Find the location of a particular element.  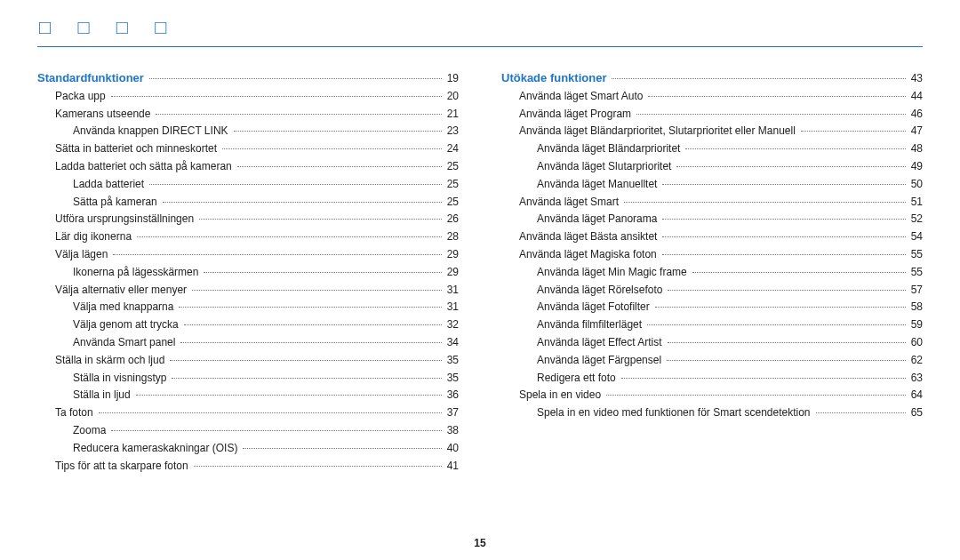

toc-entry-label: Packa upp is located at coordinates (80, 97).